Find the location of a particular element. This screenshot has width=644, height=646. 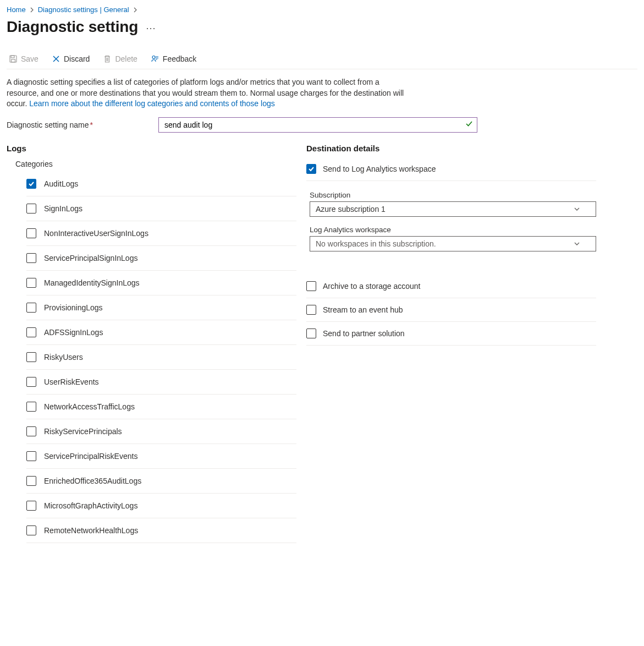

breadcrumb-home: Home is located at coordinates (16, 10).